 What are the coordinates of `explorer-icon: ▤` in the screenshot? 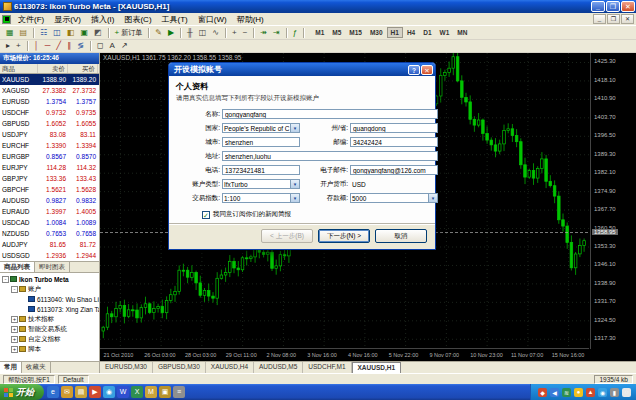 It's located at (81, 392).